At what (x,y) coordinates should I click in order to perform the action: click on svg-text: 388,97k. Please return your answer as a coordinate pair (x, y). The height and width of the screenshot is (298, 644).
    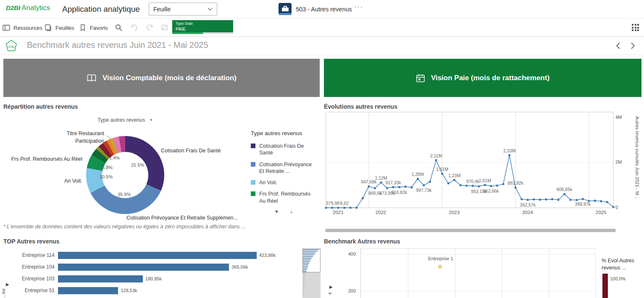
    Looking at the image, I should click on (583, 204).